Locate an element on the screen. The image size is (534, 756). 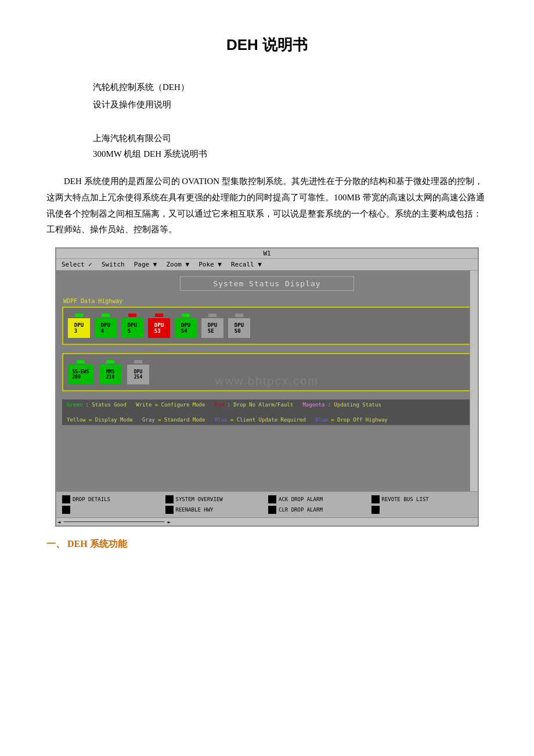
cpu-4: DPU4 is located at coordinates (106, 326).